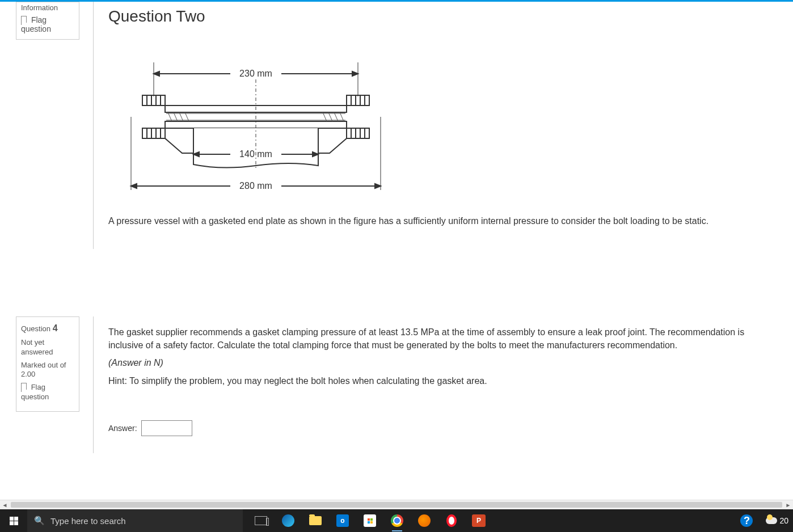 The height and width of the screenshot is (532, 793). Describe the element at coordinates (370, 521) in the screenshot. I see `taskbar-apps: o P` at that location.